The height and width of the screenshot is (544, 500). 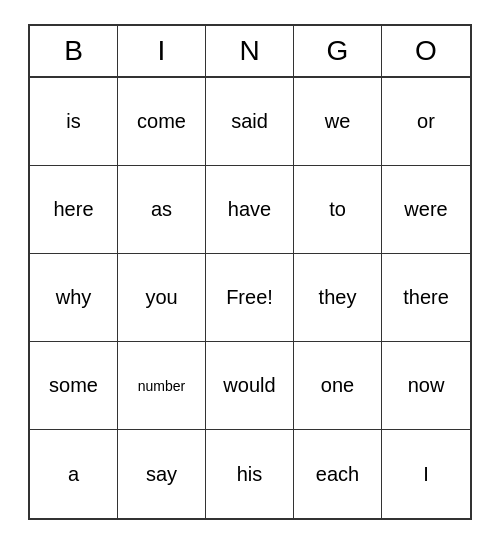 I want to click on cell-1-4: were, so click(x=426, y=210).